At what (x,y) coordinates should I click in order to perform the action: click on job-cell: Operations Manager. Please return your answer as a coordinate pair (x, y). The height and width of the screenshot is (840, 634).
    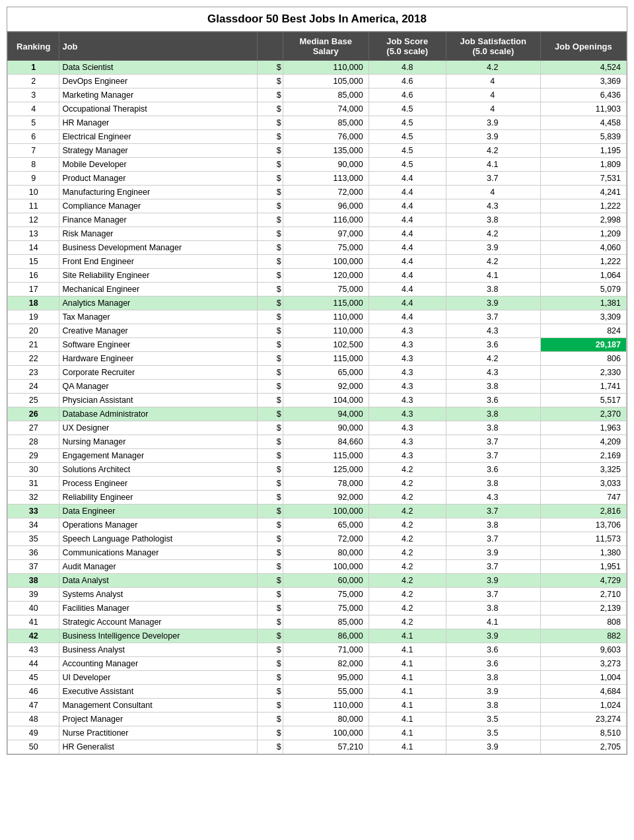
    Looking at the image, I should click on (158, 526).